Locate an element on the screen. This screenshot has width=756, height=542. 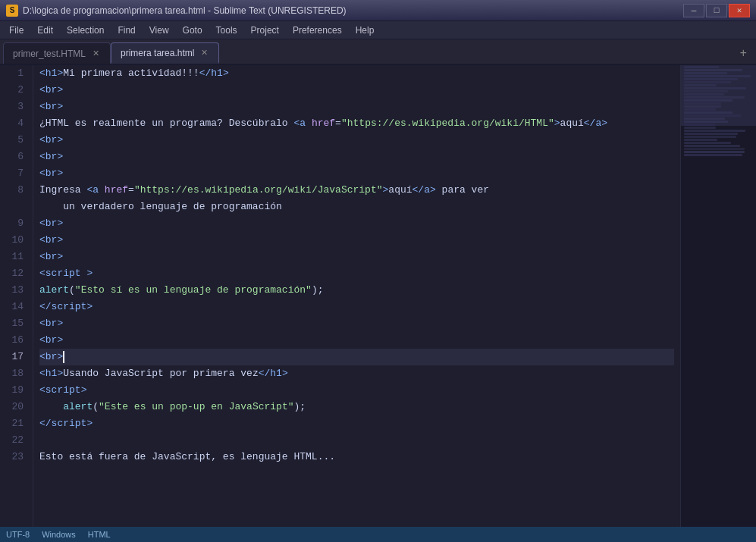
minimap is located at coordinates (718, 296).